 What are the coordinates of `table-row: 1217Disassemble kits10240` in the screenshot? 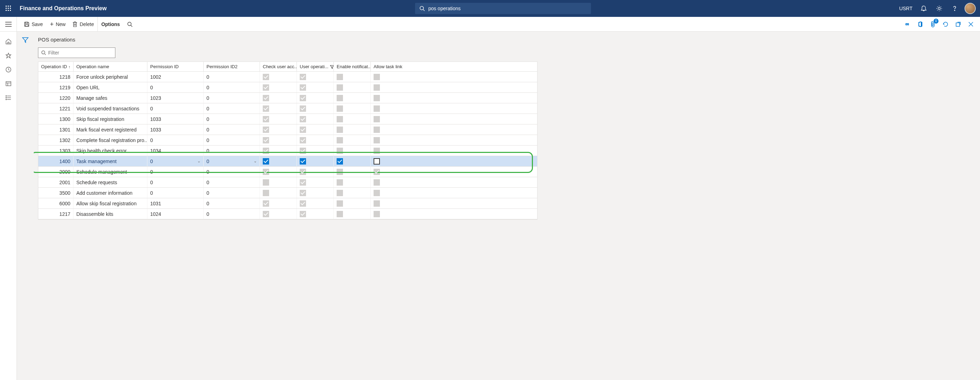 It's located at (288, 214).